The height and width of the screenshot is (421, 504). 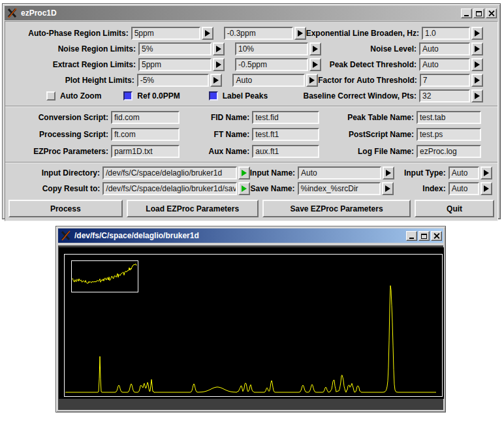 What do you see at coordinates (128, 96) in the screenshot?
I see `ref-0ppm-checkbox` at bounding box center [128, 96].